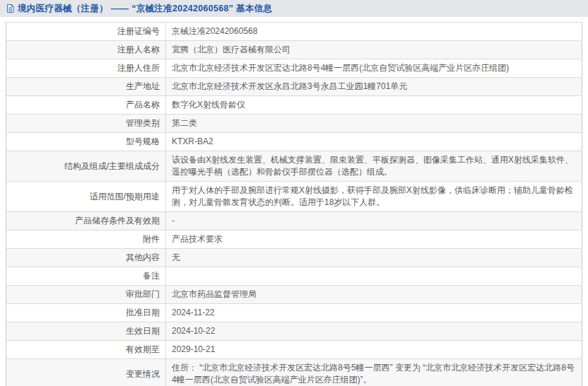 The height and width of the screenshot is (386, 588). What do you see at coordinates (86, 240) in the screenshot?
I see `row-label: 附件` at bounding box center [86, 240].